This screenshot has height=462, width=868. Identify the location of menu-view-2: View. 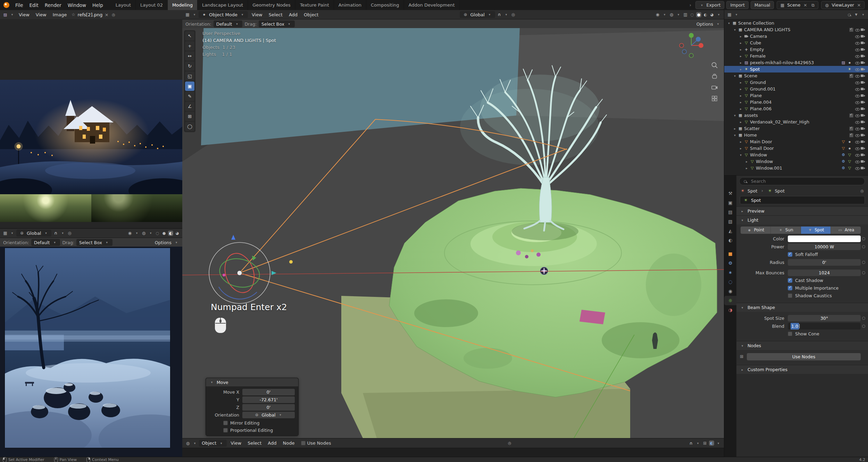
(41, 15).